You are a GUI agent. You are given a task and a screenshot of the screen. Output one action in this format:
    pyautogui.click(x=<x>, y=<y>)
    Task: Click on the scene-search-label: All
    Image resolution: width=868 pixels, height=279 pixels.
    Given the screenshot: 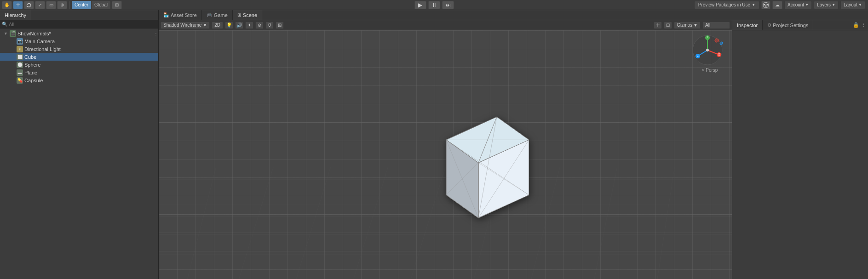 What is the action you would take?
    pyautogui.click(x=707, y=25)
    